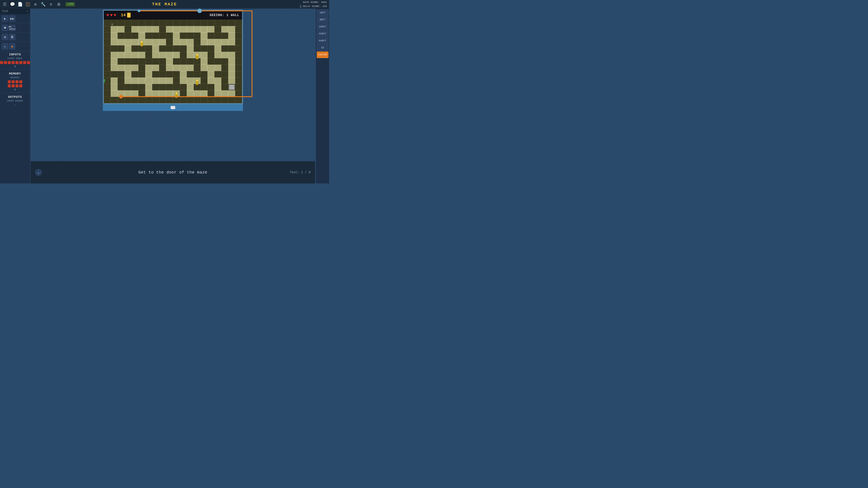 Image resolution: width=868 pixels, height=488 pixels. Describe the element at coordinates (15, 46) in the screenshot. I see `toolbar-row-4: ✏ ◉` at that location.